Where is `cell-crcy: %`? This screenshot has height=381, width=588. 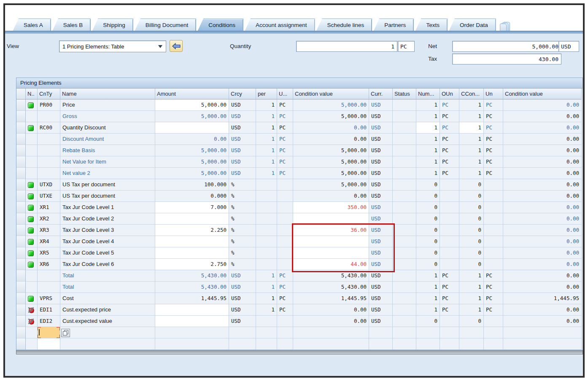 cell-crcy: % is located at coordinates (243, 185).